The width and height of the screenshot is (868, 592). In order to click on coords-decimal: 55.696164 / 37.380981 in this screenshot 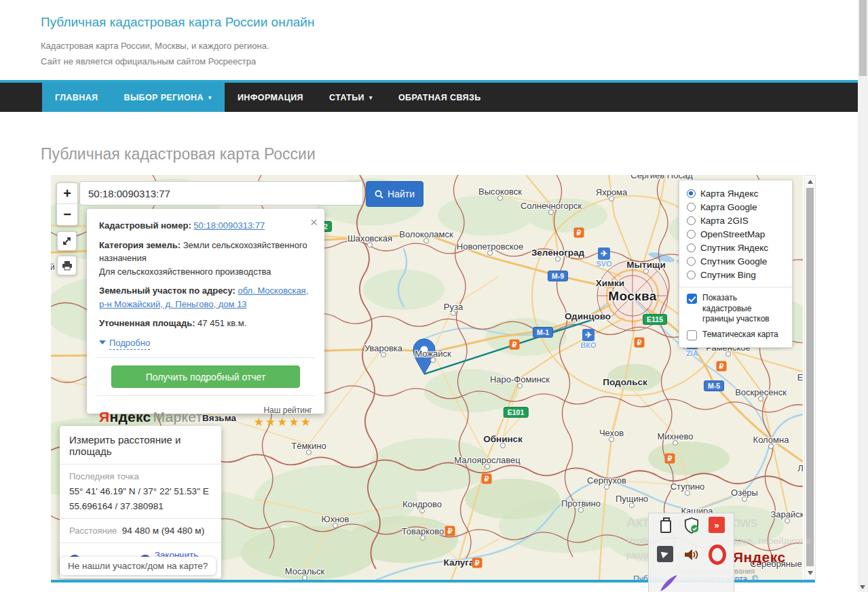, I will do `click(140, 506)`.